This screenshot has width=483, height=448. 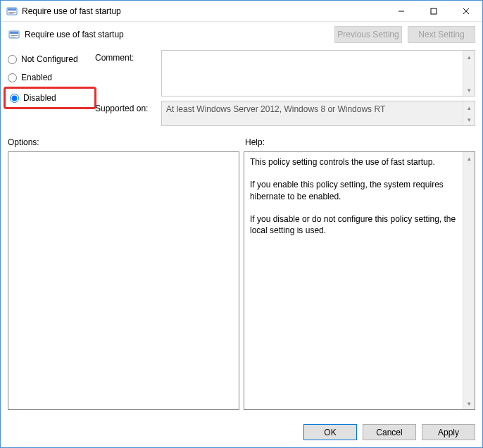 What do you see at coordinates (13, 59) in the screenshot?
I see `radio-not-configured-input` at bounding box center [13, 59].